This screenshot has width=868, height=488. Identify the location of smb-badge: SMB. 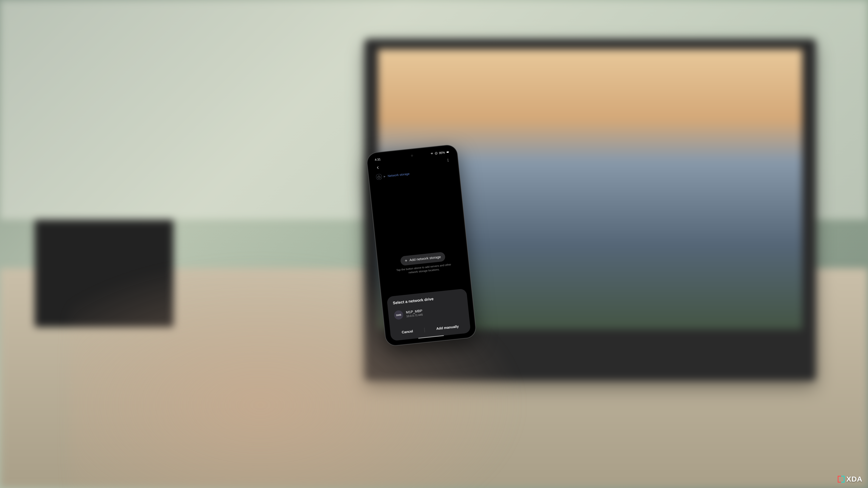
(399, 315).